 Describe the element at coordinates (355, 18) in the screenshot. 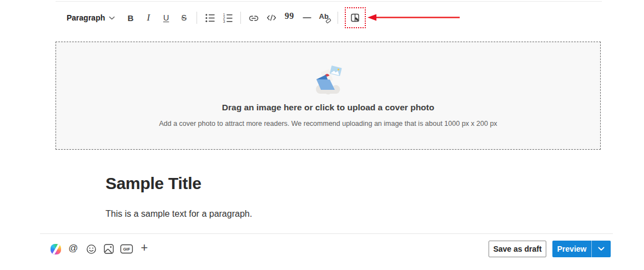

I see `edit-panel-button` at that location.